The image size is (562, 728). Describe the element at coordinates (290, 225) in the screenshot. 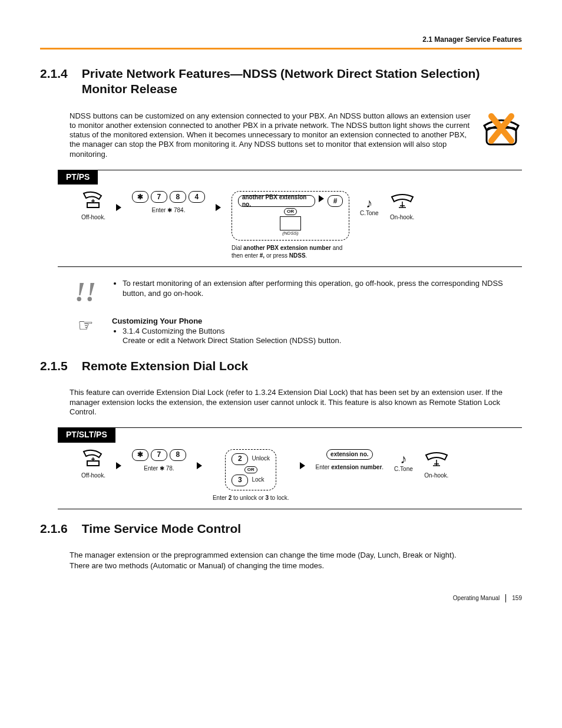

I see `step-dial-option: another PBX extension no. # OR (NDSS) Di…` at that location.